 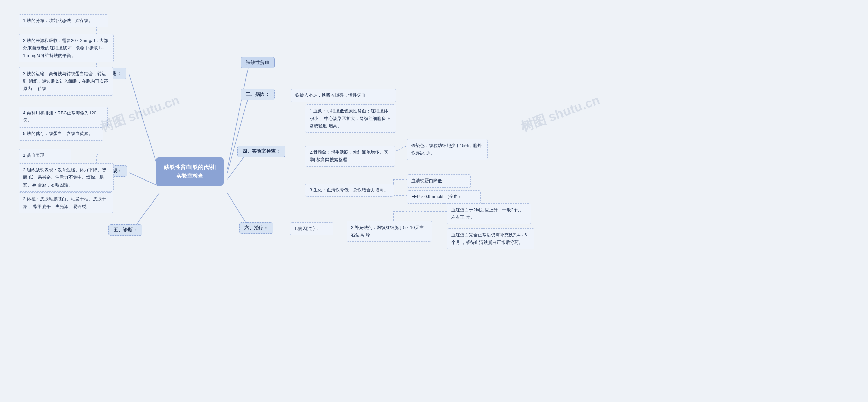 I want to click on leaf-iron-staining: 铁染色：铁粒幼细胞少于15%，胞外铁亦缺 少。, so click(x=447, y=149).